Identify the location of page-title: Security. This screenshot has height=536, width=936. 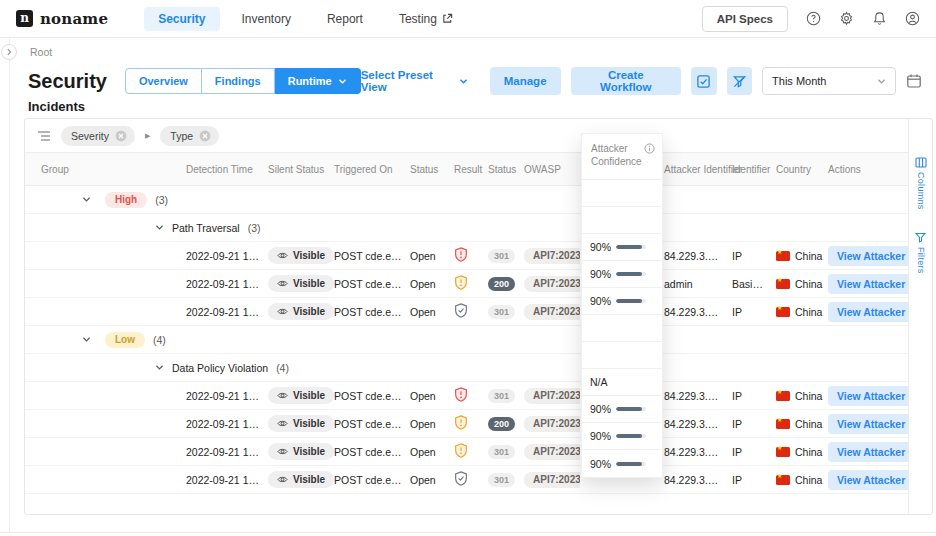
(68, 82).